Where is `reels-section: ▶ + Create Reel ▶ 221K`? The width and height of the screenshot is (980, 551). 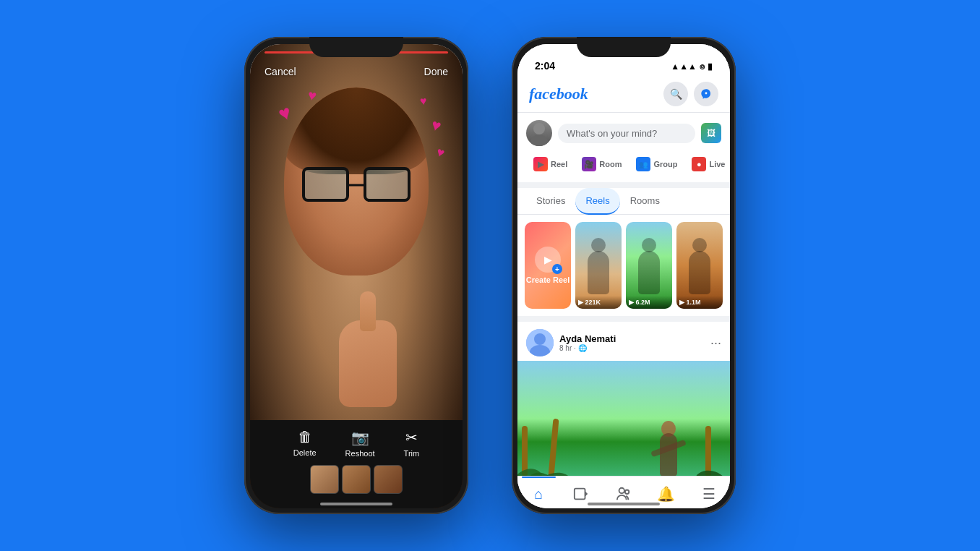
reels-section: ▶ + Create Reel ▶ 221K is located at coordinates (624, 265).